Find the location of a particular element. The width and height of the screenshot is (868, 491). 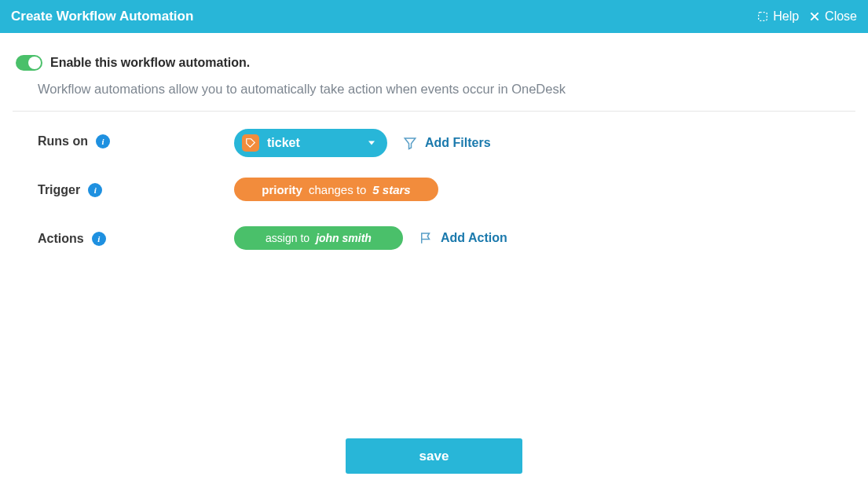

trigger-field: priority is located at coordinates (282, 190).